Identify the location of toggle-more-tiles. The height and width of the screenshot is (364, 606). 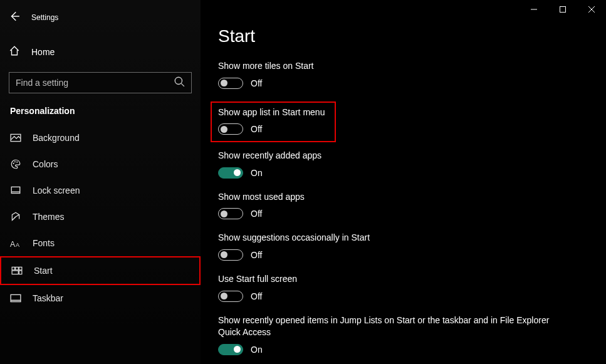
(231, 83).